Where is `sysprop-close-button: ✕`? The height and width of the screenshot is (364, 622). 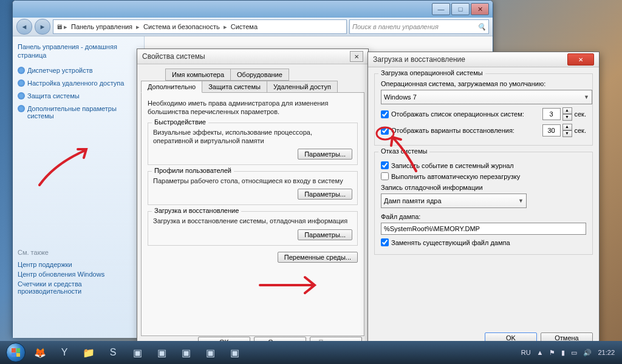 sysprop-close-button: ✕ is located at coordinates (357, 56).